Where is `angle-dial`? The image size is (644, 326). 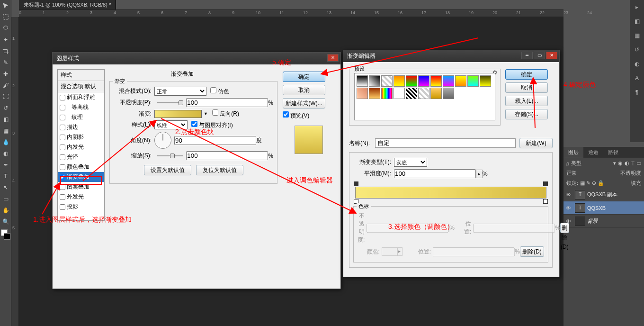 angle-dial is located at coordinates (163, 140).